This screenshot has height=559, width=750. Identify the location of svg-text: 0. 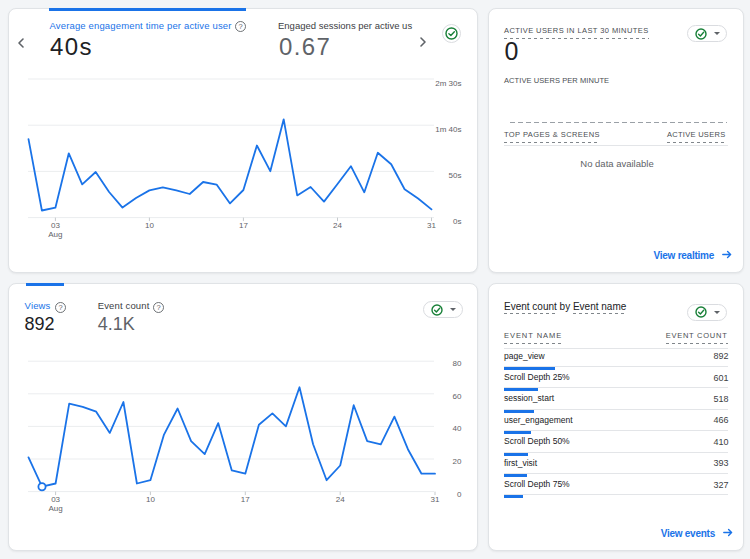
(460, 494).